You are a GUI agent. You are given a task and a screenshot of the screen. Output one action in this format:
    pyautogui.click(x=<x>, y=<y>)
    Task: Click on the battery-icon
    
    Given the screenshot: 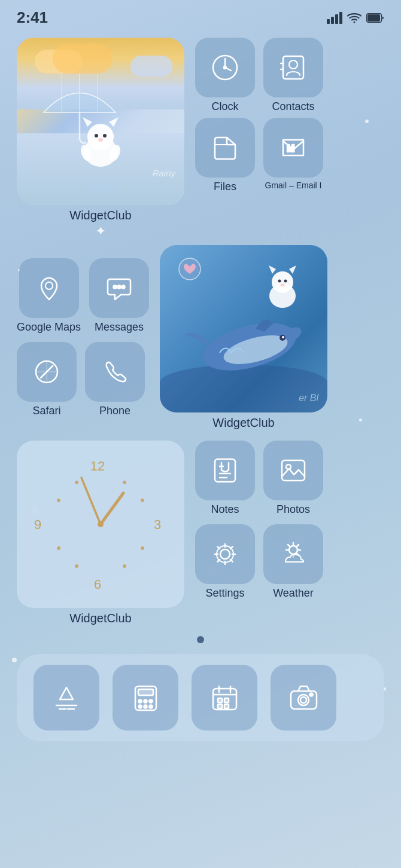 What is the action you would take?
    pyautogui.click(x=375, y=18)
    